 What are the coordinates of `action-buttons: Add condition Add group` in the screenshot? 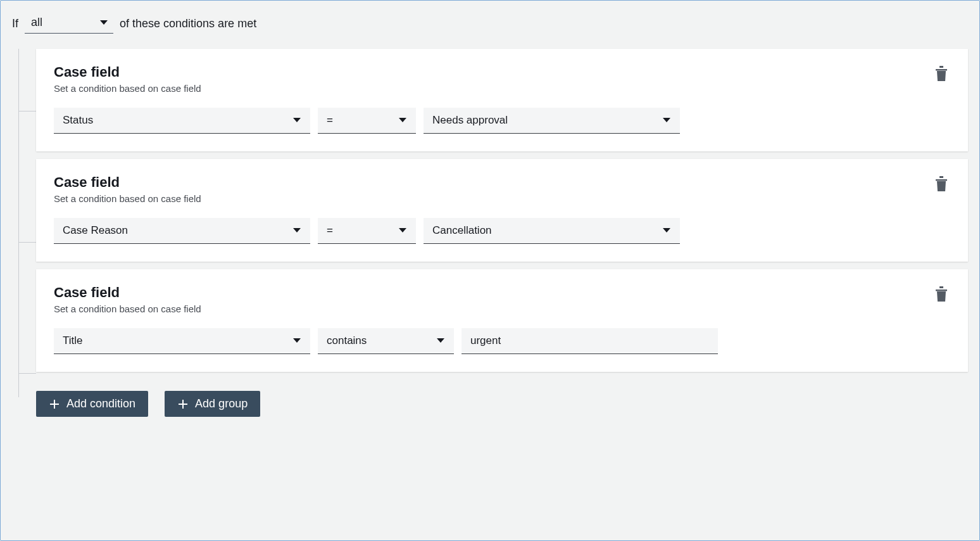 It's located at (502, 404).